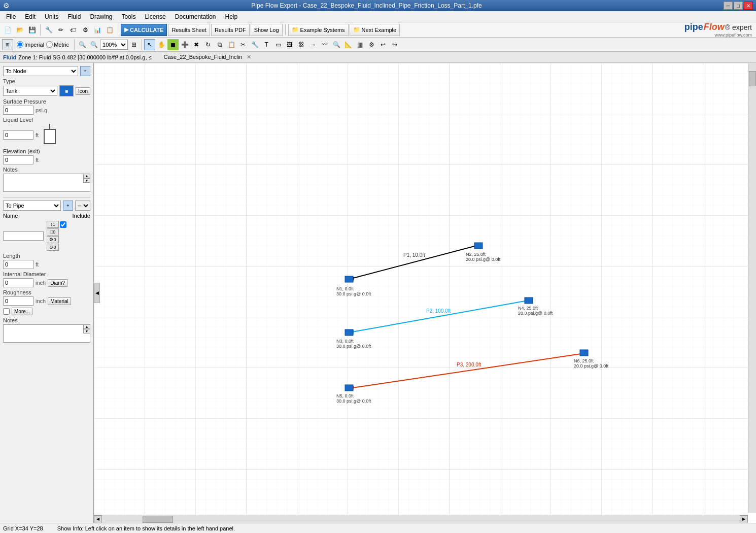  I want to click on new-icon: 📄, so click(8, 30).